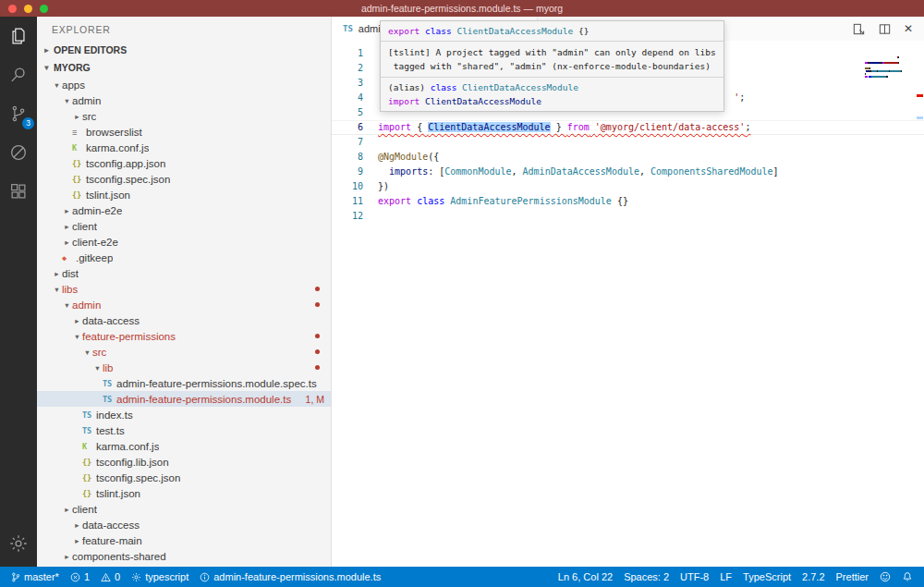  What do you see at coordinates (184, 414) in the screenshot?
I see `tree-item-index-ts: TSindex.ts` at bounding box center [184, 414].